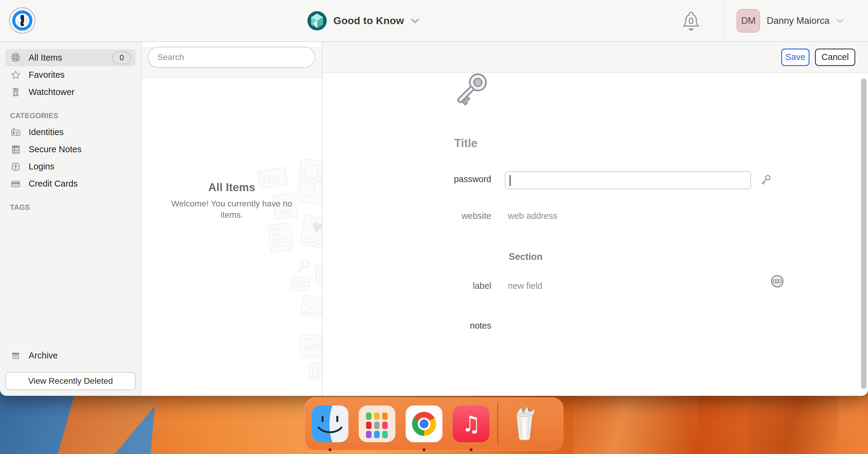 The image size is (868, 454). What do you see at coordinates (525, 286) in the screenshot?
I see `new-field-placeholder: new field` at bounding box center [525, 286].